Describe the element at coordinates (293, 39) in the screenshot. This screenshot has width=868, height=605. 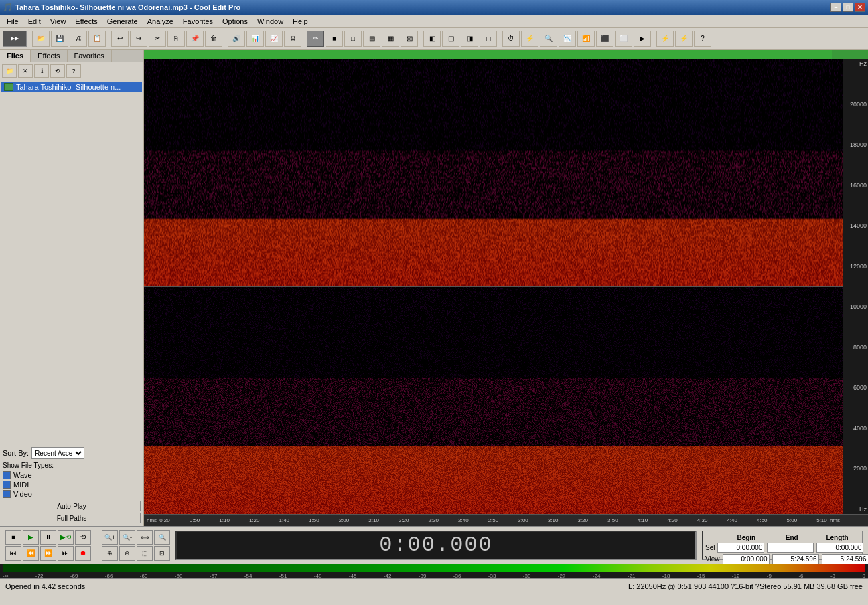
I see `toolbar-btn-8: ⚙` at that location.